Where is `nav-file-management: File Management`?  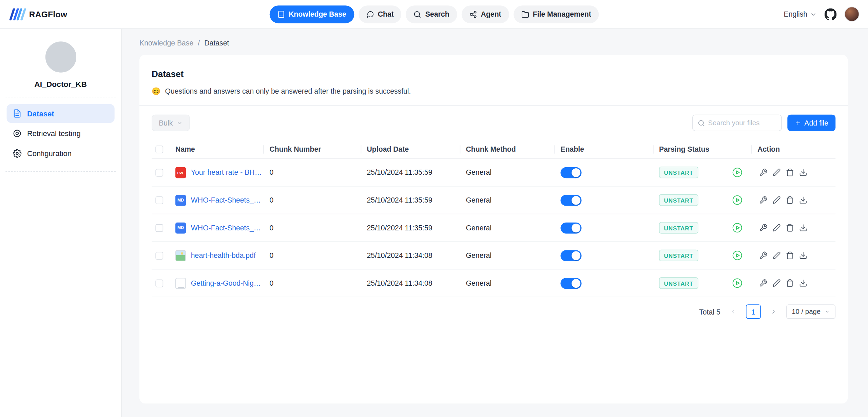 nav-file-management: File Management is located at coordinates (556, 14).